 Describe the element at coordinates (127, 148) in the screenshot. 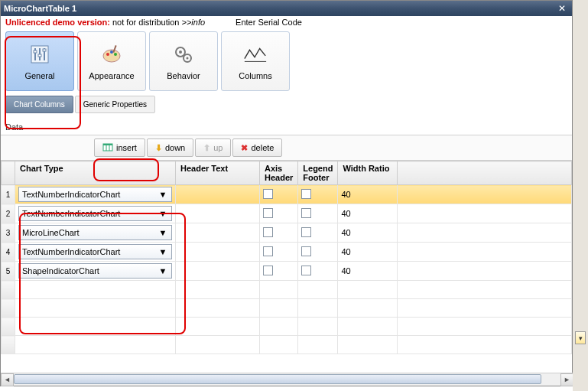

I see `insert-label: insert` at that location.